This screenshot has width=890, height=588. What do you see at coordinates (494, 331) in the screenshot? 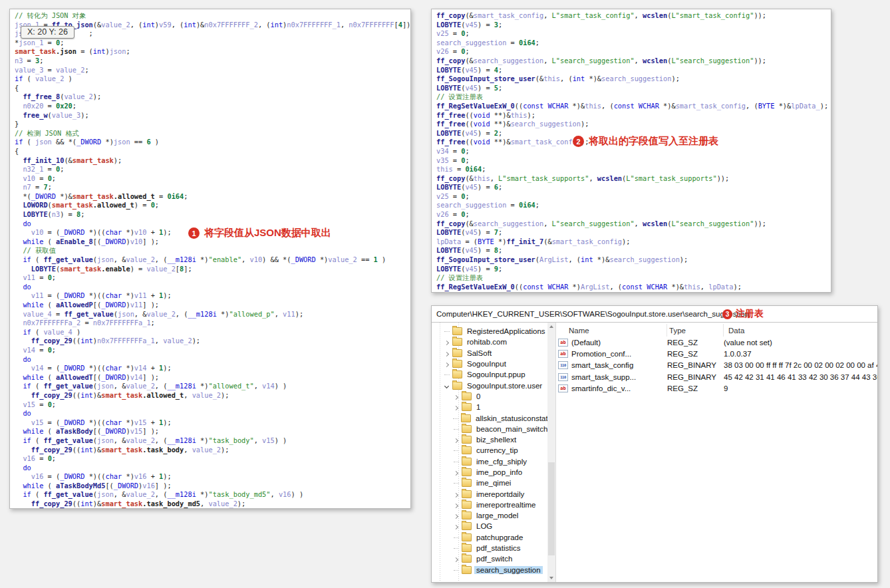
I see `tree-item-RegisteredApplications: RegisteredApplications` at bounding box center [494, 331].